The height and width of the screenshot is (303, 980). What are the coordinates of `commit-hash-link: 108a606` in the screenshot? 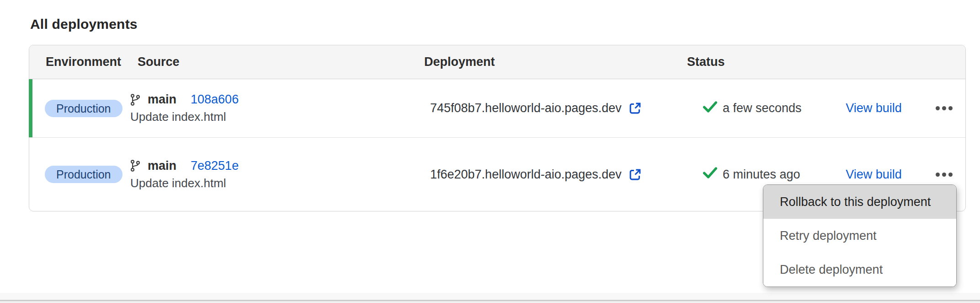 It's located at (215, 100).